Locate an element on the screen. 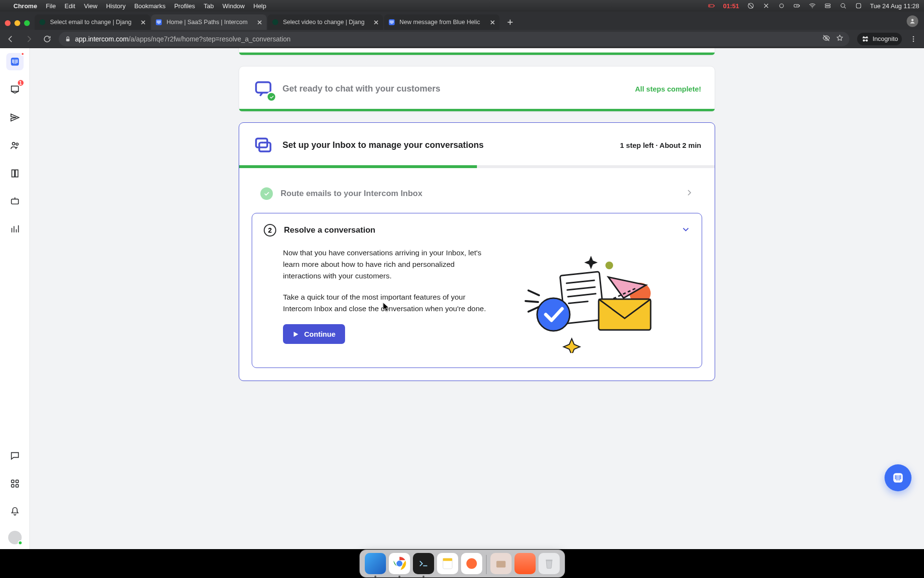 Image resolution: width=924 pixels, height=578 pixels. chrome-tab-strip: Select email to change | Djang Home | Sa… is located at coordinates (462, 21).